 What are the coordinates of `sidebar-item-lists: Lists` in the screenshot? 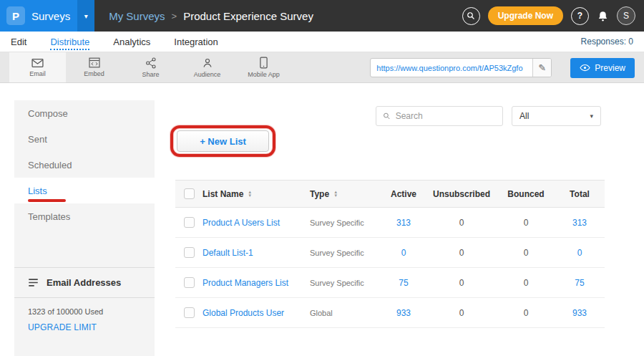 It's located at (84, 191).